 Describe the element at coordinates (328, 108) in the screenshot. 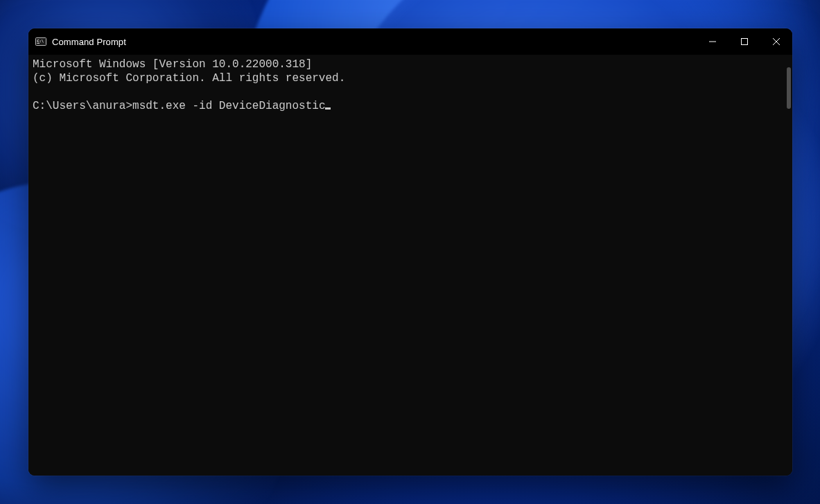

I see `text-cursor` at that location.